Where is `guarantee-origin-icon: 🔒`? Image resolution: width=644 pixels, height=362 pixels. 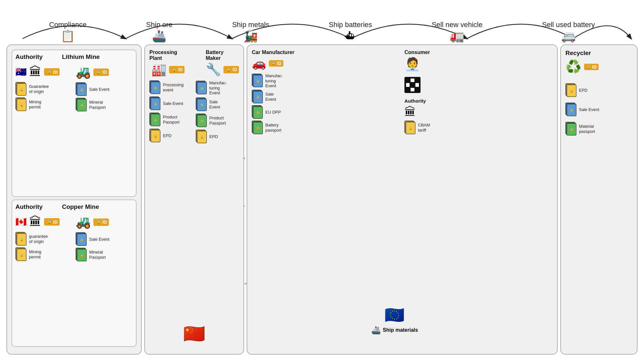
guarantee-origin-icon: 🔒 is located at coordinates (21, 89).